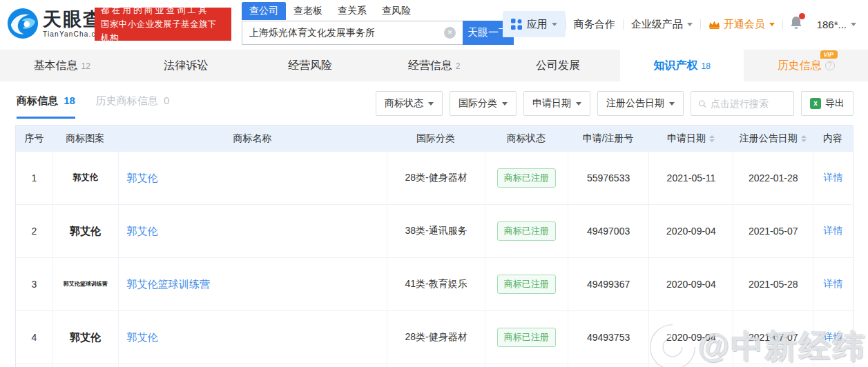 The width and height of the screenshot is (868, 367). What do you see at coordinates (662, 25) in the screenshot?
I see `menu-enterprise: 企业级产品` at bounding box center [662, 25].